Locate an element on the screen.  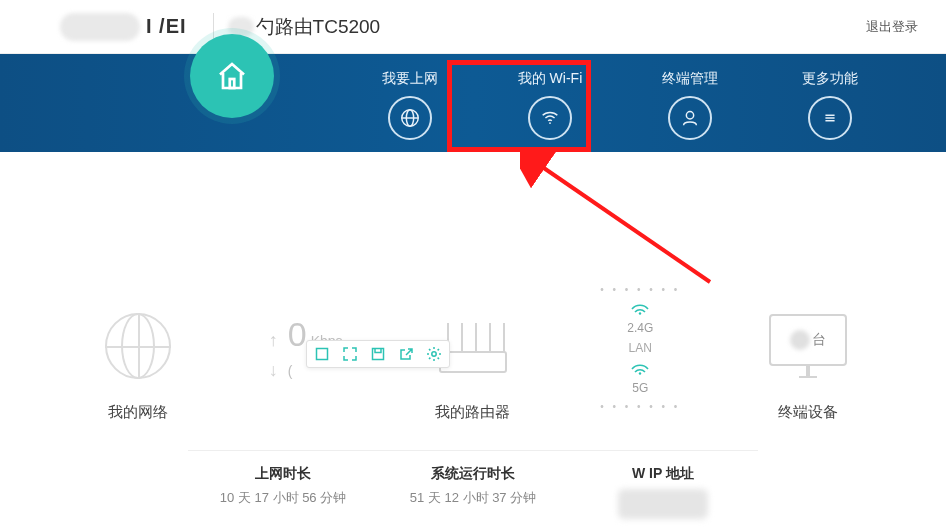
tool-fullscreen-icon is located at coordinates (350, 354).